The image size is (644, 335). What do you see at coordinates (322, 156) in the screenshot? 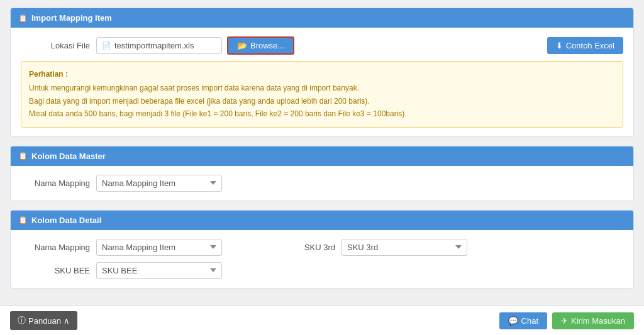
I see `kolom-master-header: 📋 Kolom Data Master` at bounding box center [322, 156].